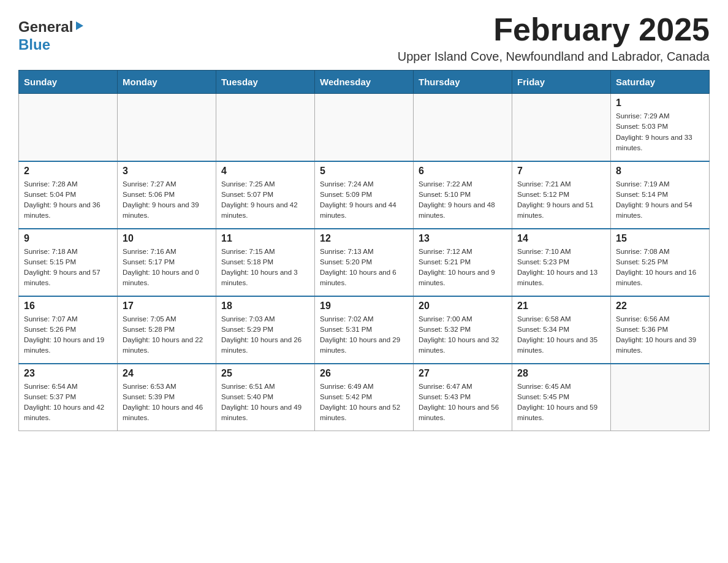 The width and height of the screenshot is (728, 563). What do you see at coordinates (266, 195) in the screenshot?
I see `calendar-cell: 4Sunrise: 7:25 AMSunset: 5:07 PMDaylight…` at bounding box center [266, 195].